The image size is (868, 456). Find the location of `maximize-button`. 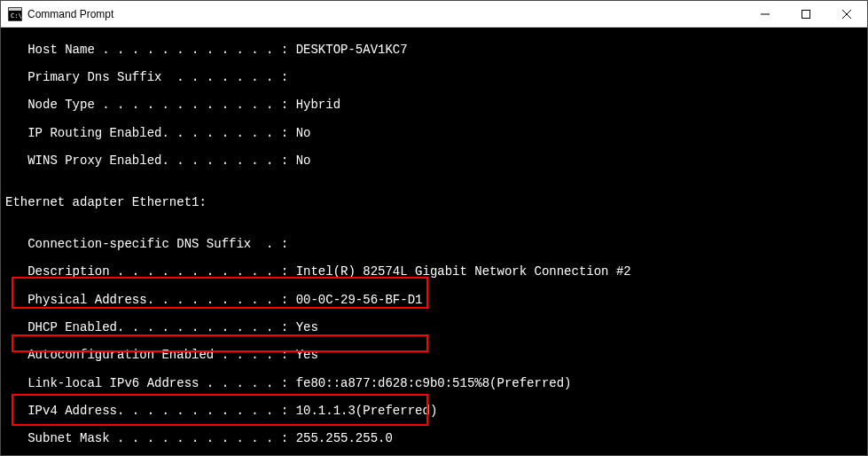

maximize-button is located at coordinates (806, 14).